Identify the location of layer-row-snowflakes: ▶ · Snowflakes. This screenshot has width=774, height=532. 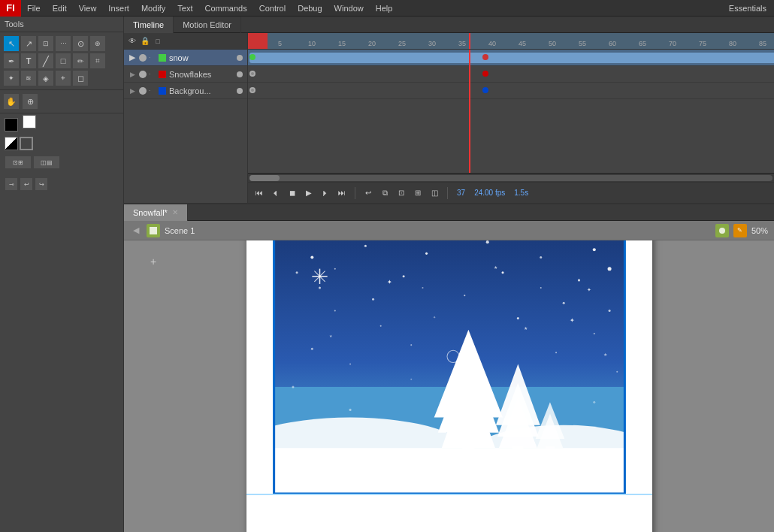
(186, 74).